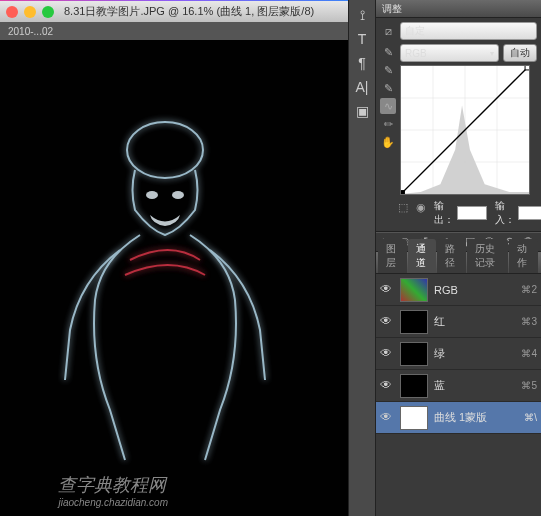  I want to click on tab-路径: 路径, so click(452, 256).